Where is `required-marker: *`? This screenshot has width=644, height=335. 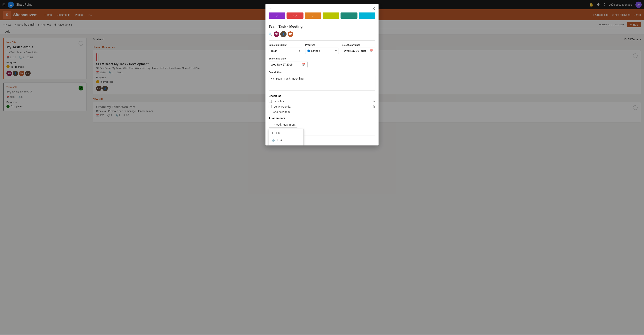
required-marker: * is located at coordinates (322, 23).